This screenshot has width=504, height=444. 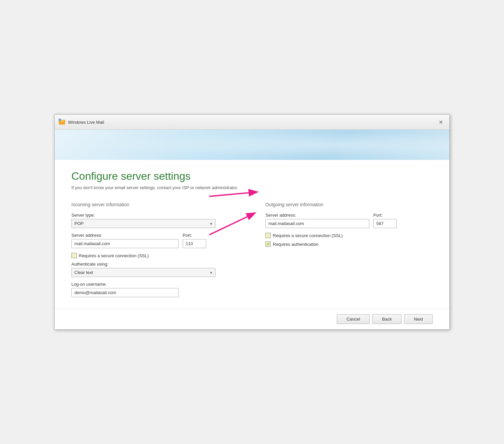 What do you see at coordinates (385, 215) in the screenshot?
I see `outgoing-port-label: Port:` at bounding box center [385, 215].